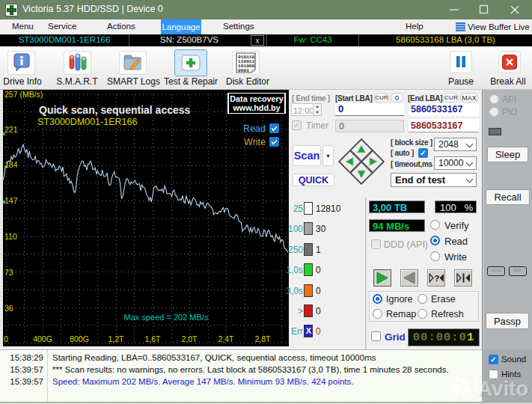  Describe the element at coordinates (254, 129) in the screenshot. I see `svg-text: Read` at that location.